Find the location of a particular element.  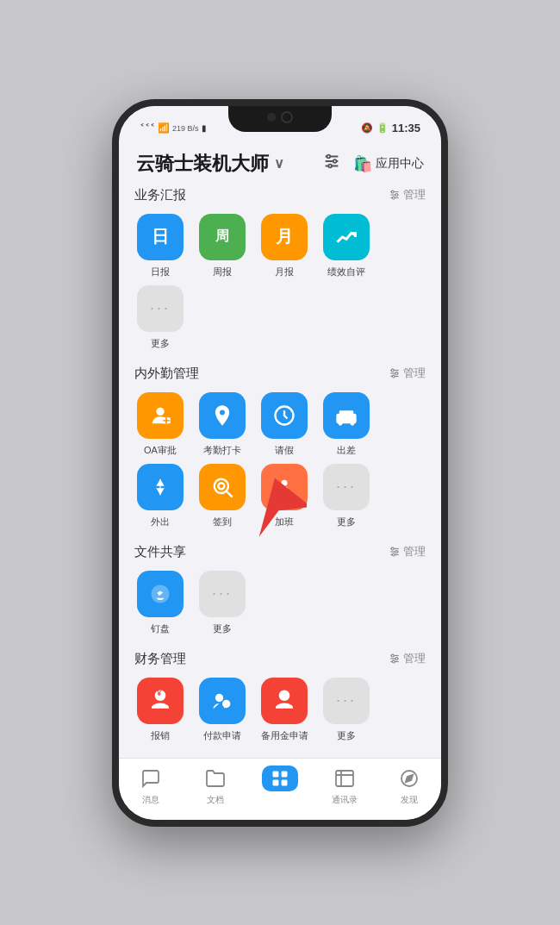

app-label-daily: 日报 is located at coordinates (160, 272).